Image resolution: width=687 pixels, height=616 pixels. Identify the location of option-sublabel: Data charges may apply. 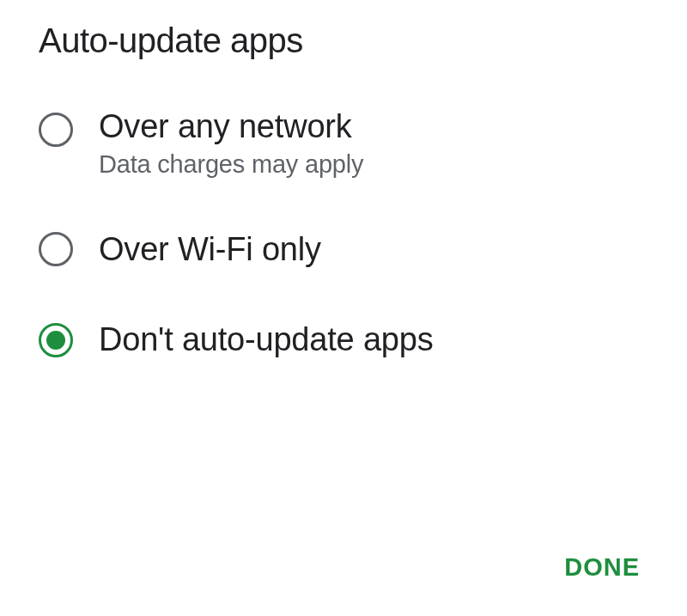
(231, 165).